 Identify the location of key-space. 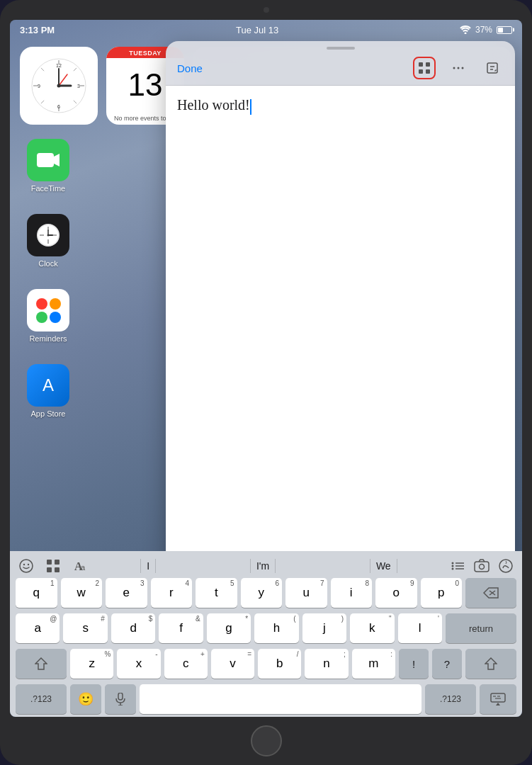
(281, 699).